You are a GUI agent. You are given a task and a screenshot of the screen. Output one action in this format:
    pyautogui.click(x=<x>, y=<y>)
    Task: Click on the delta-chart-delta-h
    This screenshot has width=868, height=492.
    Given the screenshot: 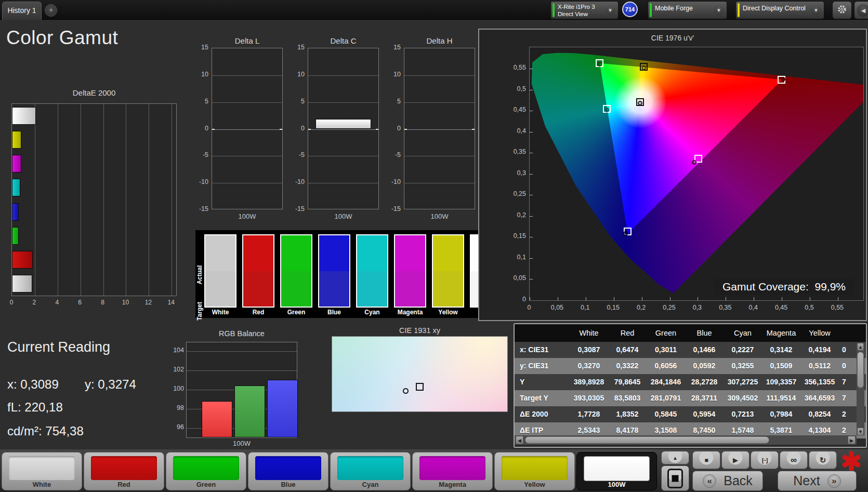 What is the action you would take?
    pyautogui.click(x=440, y=129)
    